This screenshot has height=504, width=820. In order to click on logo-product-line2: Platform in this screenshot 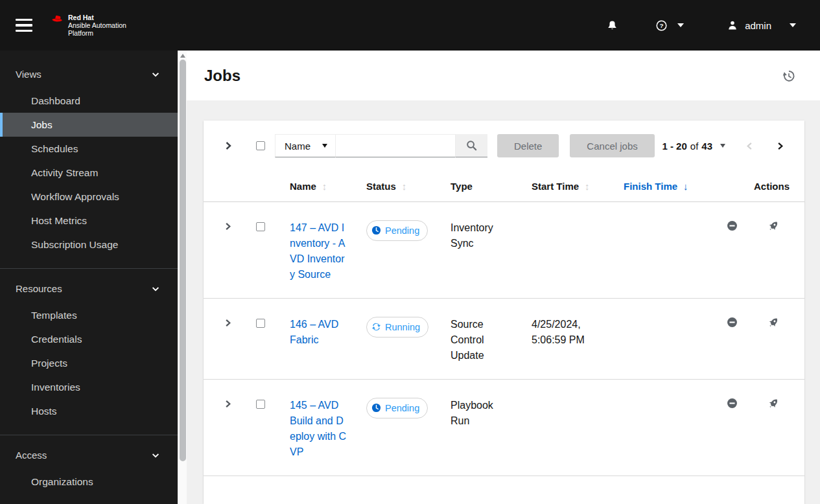, I will do `click(97, 33)`.